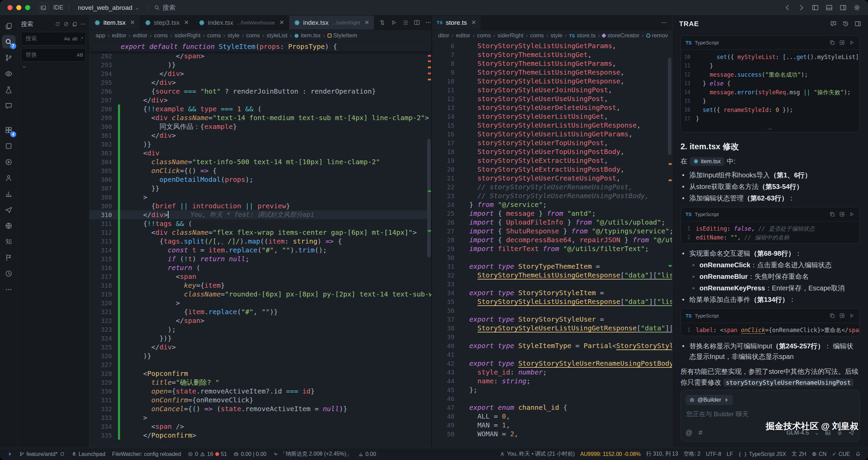  What do you see at coordinates (10, 7) in the screenshot?
I see `close-window-button` at bounding box center [10, 7].